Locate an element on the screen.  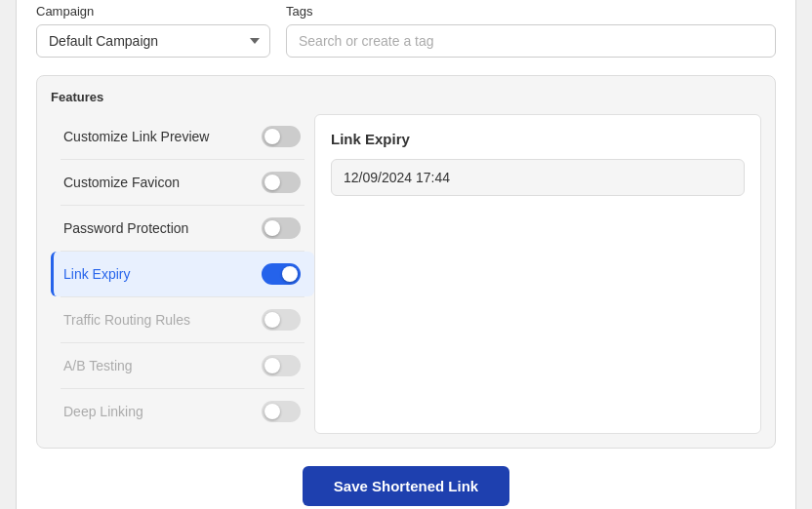
toggle-password-protection is located at coordinates (281, 228).